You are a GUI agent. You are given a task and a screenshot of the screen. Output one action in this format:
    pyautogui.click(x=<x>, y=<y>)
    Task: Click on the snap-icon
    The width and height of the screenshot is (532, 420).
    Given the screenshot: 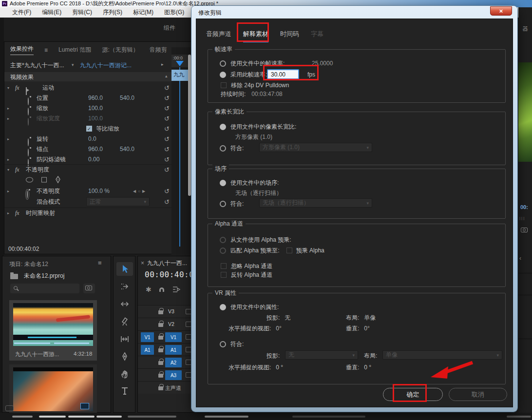 What is the action you would take?
    pyautogui.click(x=162, y=289)
    